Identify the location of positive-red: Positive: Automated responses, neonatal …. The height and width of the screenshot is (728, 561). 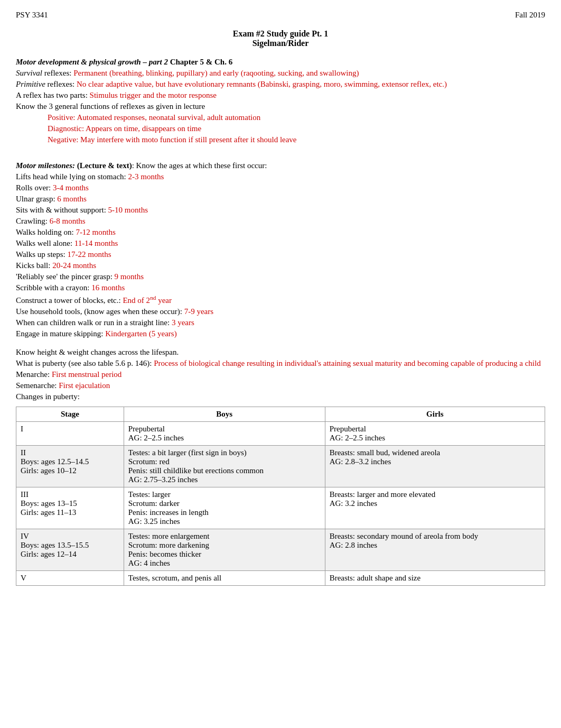
(154, 117).